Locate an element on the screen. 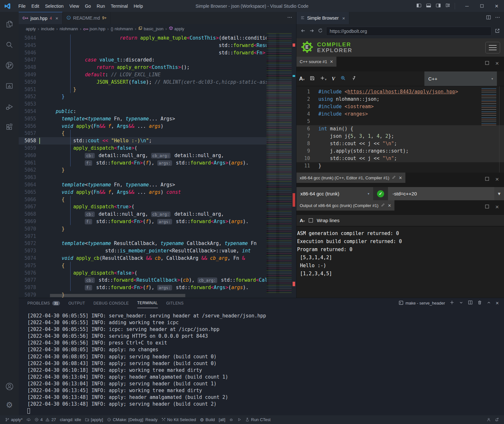  terminal-instance: make - serve_header is located at coordinates (422, 303).